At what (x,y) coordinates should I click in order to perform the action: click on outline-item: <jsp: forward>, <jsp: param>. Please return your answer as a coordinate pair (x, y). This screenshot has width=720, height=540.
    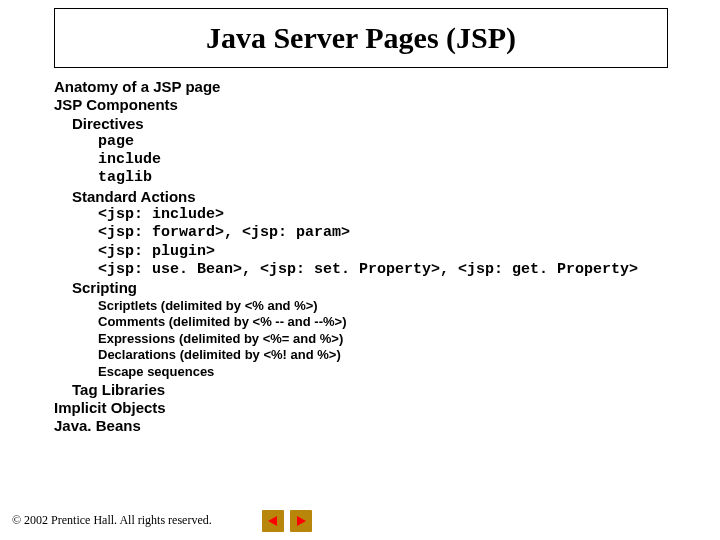
    Looking at the image, I should click on (391, 233).